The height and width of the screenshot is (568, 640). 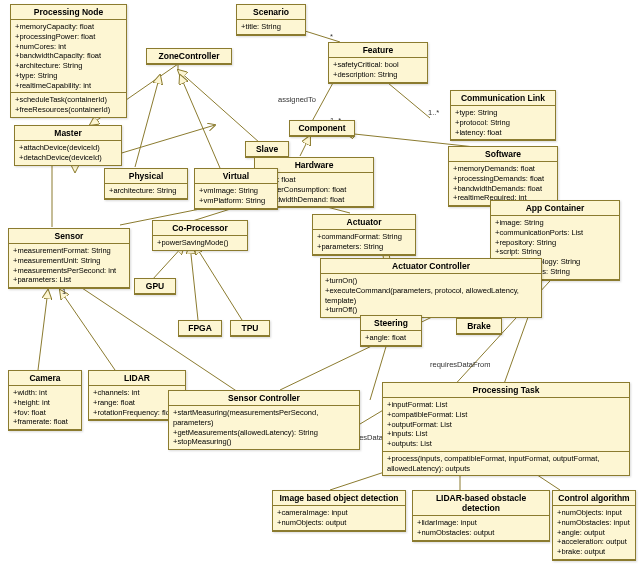 What do you see at coordinates (236, 189) in the screenshot?
I see `class-virtual: Virtual +vmImage: String+vmPlatform: Str…` at bounding box center [236, 189].